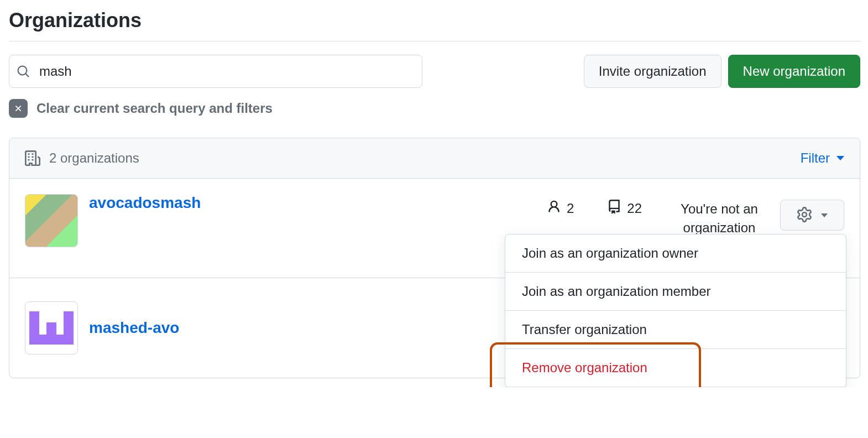 This screenshot has height=438, width=868. I want to click on person-icon, so click(554, 208).